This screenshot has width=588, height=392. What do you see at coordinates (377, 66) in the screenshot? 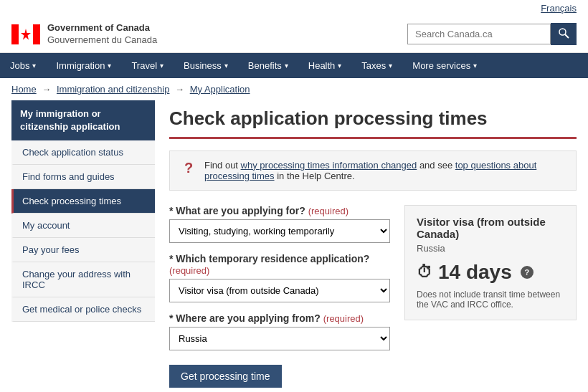
I see `nav-item-taxes: Taxes ▾` at bounding box center [377, 66].